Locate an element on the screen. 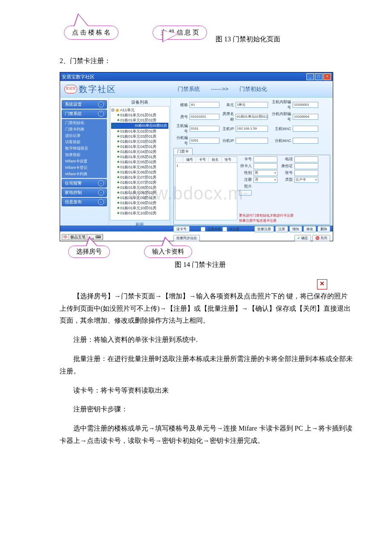 This screenshot has height=555, width=392. modify-button: 修改 is located at coordinates (310, 229).